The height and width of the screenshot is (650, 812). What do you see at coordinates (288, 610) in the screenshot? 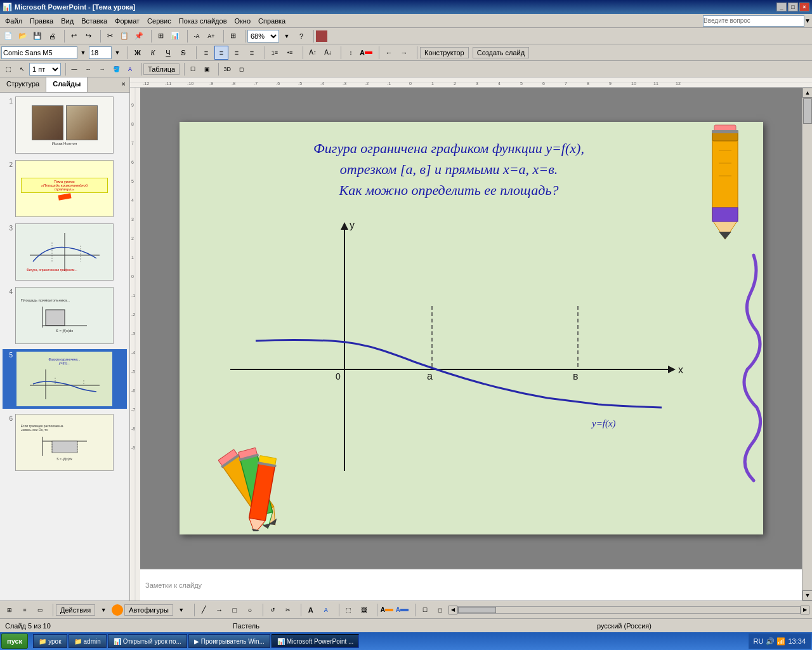
I see `clip-tool: ✂` at bounding box center [288, 610].